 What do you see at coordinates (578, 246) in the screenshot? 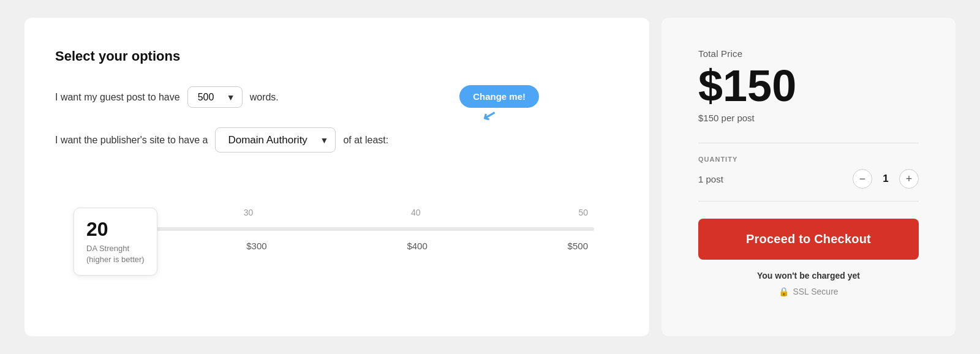
I see `price-label-500: $500` at bounding box center [578, 246].